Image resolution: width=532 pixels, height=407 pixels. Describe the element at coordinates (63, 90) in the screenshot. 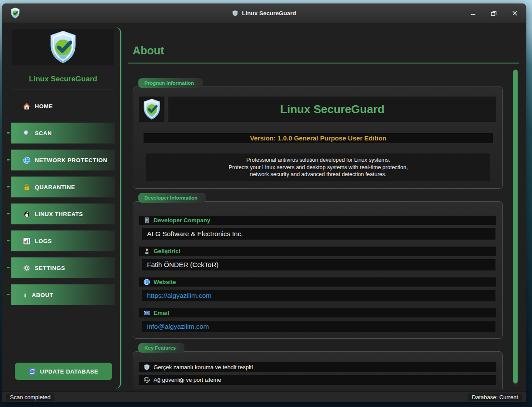

I see `sidebar-divider` at that location.